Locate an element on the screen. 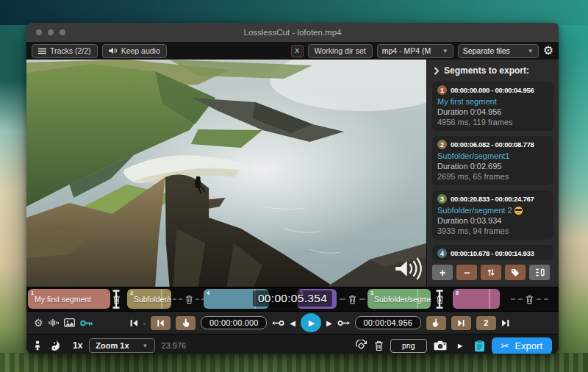 The width and height of the screenshot is (588, 372). file-mode-select: Separate files ▼ is located at coordinates (498, 51).